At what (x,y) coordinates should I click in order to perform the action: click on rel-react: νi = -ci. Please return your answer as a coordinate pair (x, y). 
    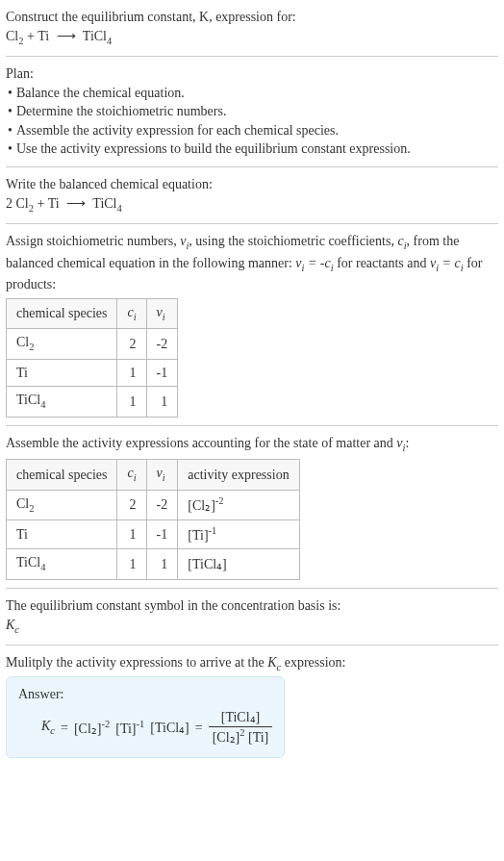
    Looking at the image, I should click on (314, 264).